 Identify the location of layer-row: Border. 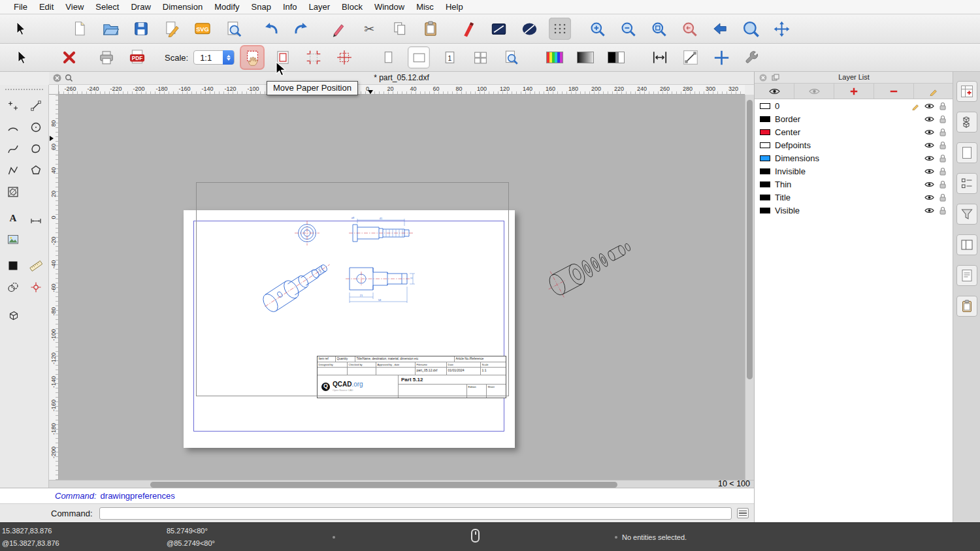
(854, 119).